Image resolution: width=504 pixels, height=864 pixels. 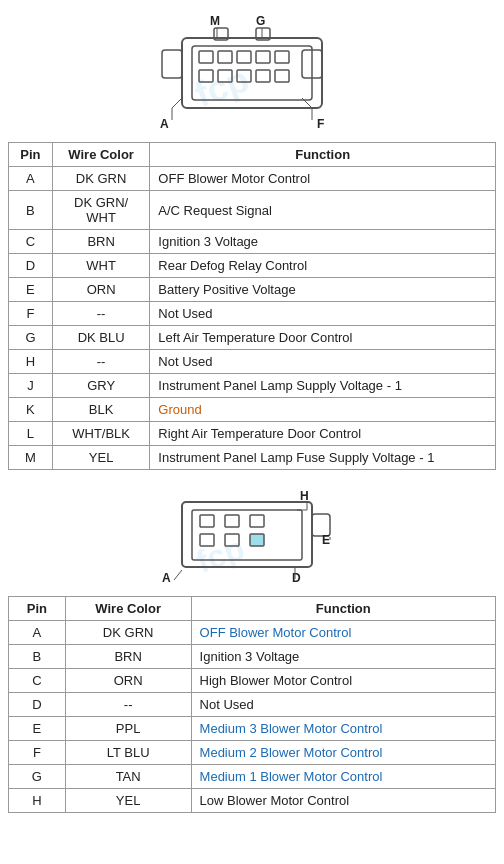 What do you see at coordinates (100, 386) in the screenshot?
I see `wire-color-cell: GRY` at bounding box center [100, 386].